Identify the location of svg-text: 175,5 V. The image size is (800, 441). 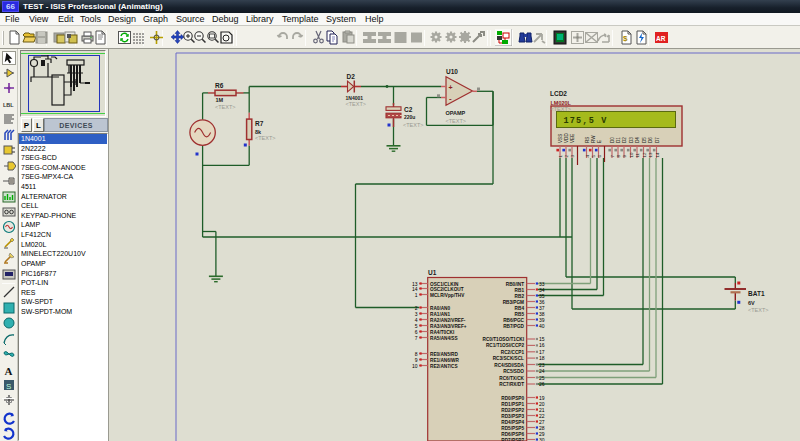
(586, 121).